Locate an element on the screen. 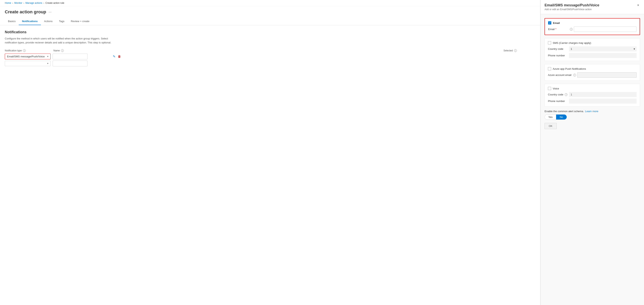 The image size is (644, 305). panel-body: ✓ Email Email * i SMS (Carrier charges m… is located at coordinates (592, 74).